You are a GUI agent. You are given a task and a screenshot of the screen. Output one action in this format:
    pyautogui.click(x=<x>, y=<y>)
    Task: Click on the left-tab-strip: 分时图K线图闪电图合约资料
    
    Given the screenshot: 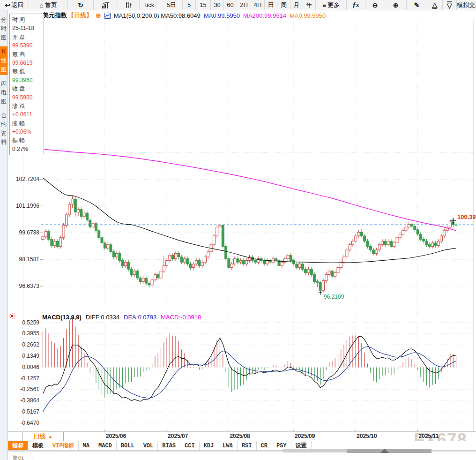 What is the action you would take?
    pyautogui.click(x=4, y=235)
    